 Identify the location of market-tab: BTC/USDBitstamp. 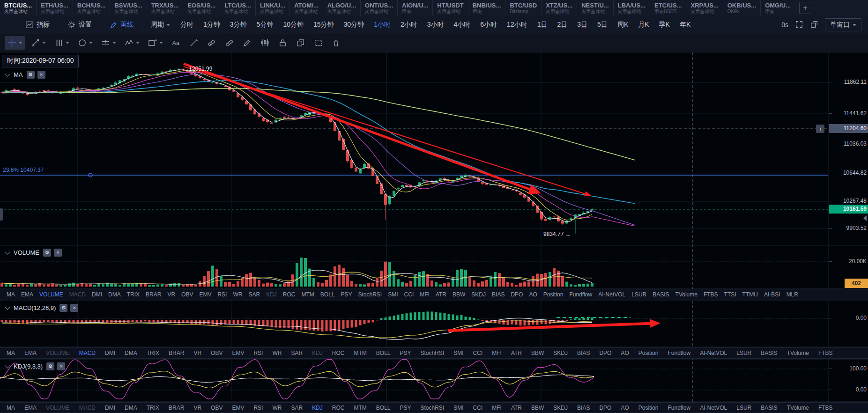
(524, 8).